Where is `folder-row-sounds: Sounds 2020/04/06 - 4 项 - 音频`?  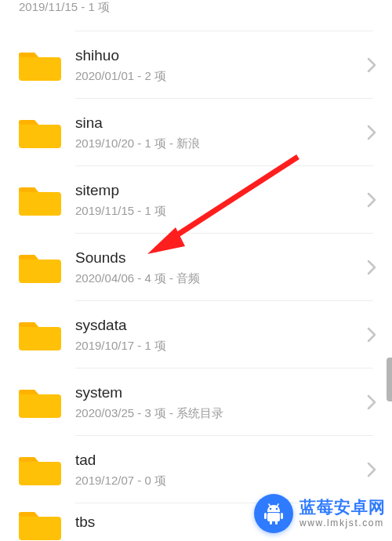
folder-row-sounds: Sounds 2020/04/06 - 4 项 - 音频 is located at coordinates (196, 267).